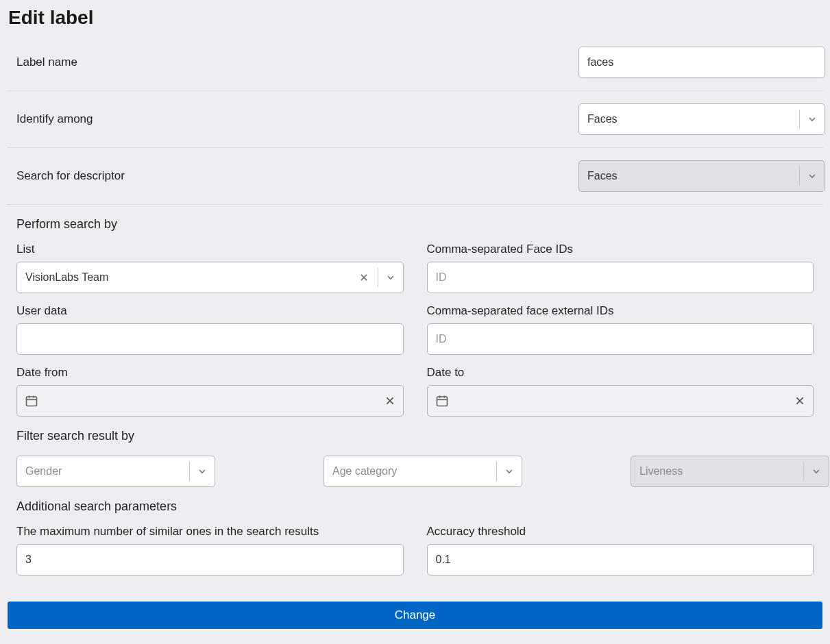  Describe the element at coordinates (719, 471) in the screenshot. I see `liveness-placeholder: Liveness` at that location.